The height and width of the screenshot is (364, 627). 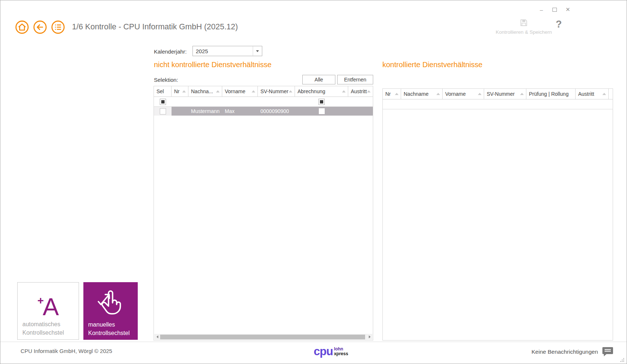 I want to click on column-header-pruefung-rollung: Prüfung | Rollung, so click(x=551, y=94).